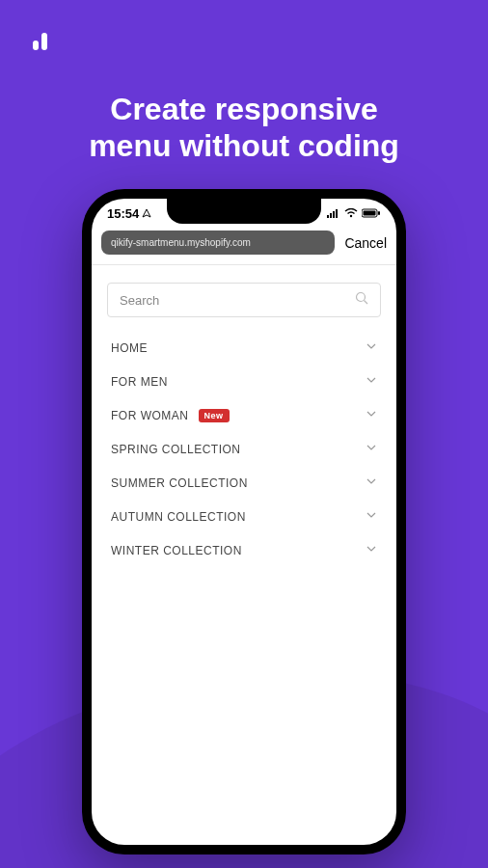 The height and width of the screenshot is (868, 488). I want to click on menu-item: AUTUMN COLLECTION, so click(244, 517).